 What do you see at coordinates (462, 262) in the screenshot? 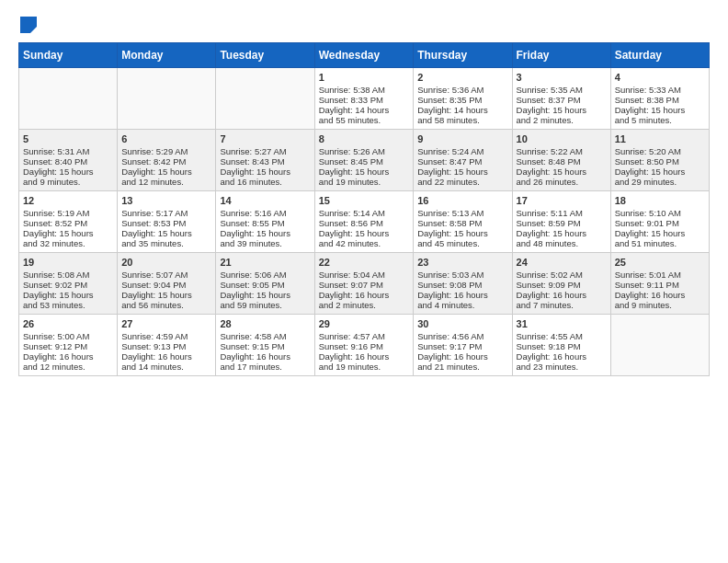
I see `day-number-23: 23` at bounding box center [462, 262].